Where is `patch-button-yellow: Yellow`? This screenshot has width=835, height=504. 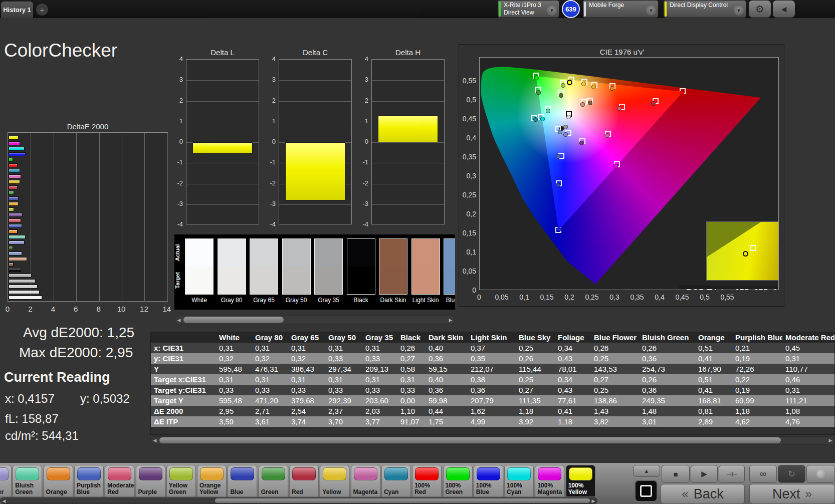 patch-button-yellow: Yellow is located at coordinates (335, 481).